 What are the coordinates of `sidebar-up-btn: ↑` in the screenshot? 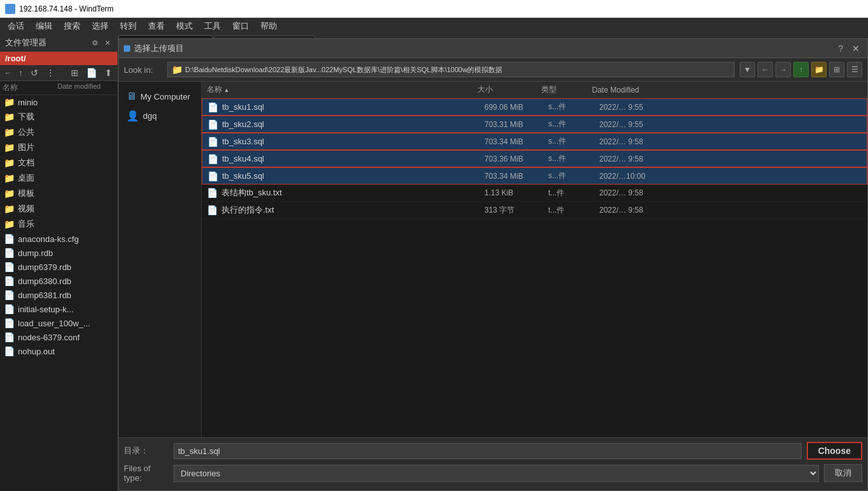 It's located at (20, 73).